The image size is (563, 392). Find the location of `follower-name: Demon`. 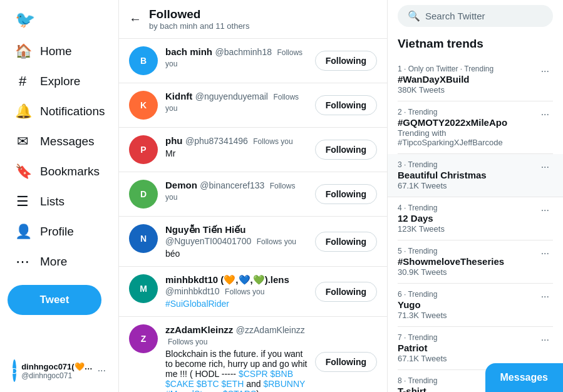

follower-name: Demon is located at coordinates (182, 185).